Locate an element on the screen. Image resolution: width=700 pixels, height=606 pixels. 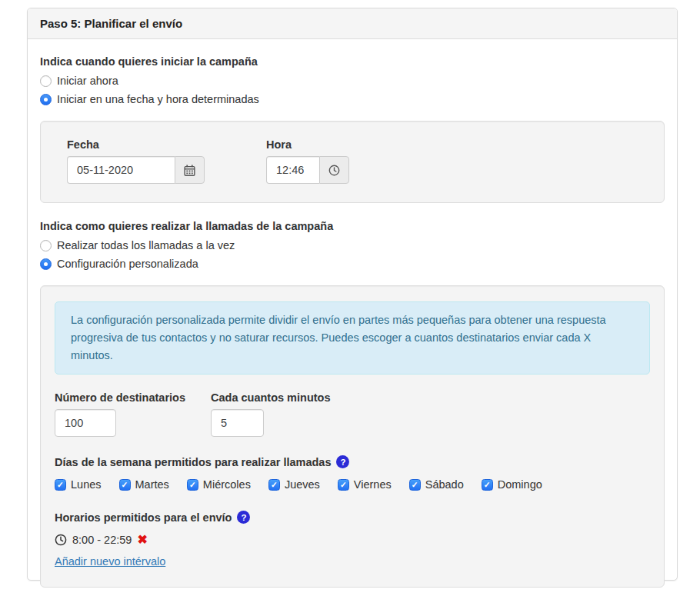
time-input is located at coordinates (292, 170).